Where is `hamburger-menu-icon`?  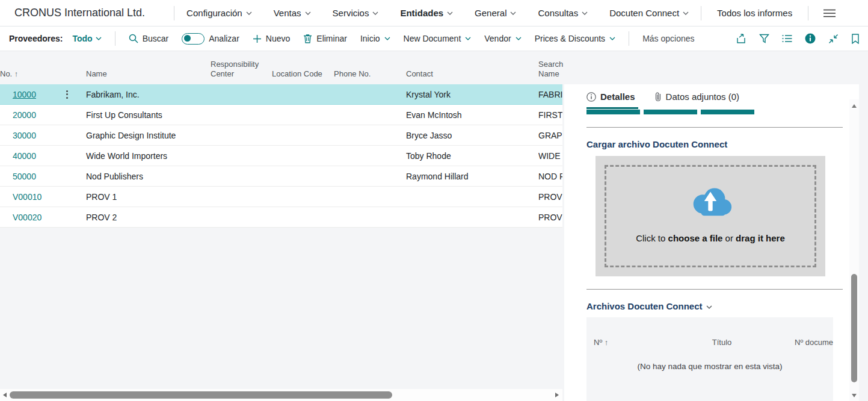
hamburger-menu-icon is located at coordinates (830, 13).